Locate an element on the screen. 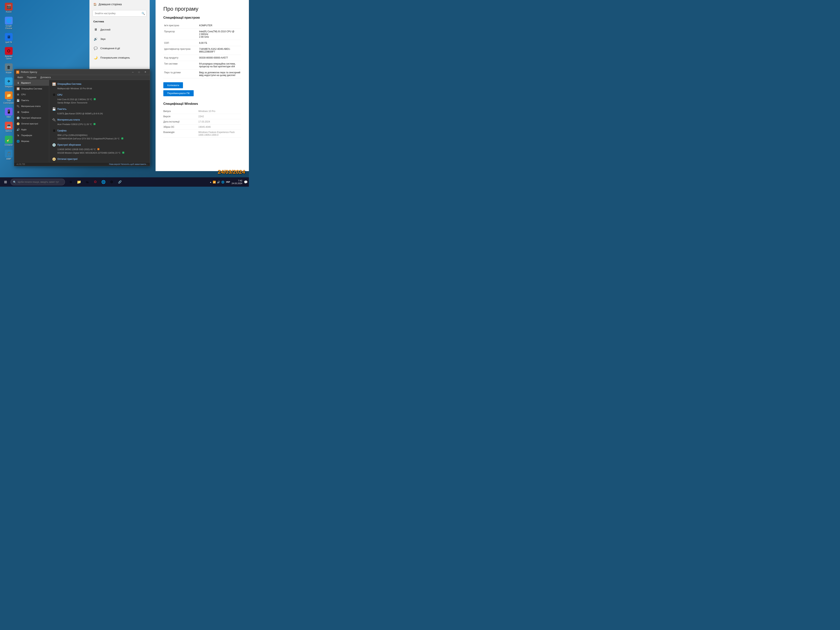 This screenshot has height=630, width=840. os-section-value: Майкрософт Windows 10 Pro 64-bit is located at coordinates (99, 89).